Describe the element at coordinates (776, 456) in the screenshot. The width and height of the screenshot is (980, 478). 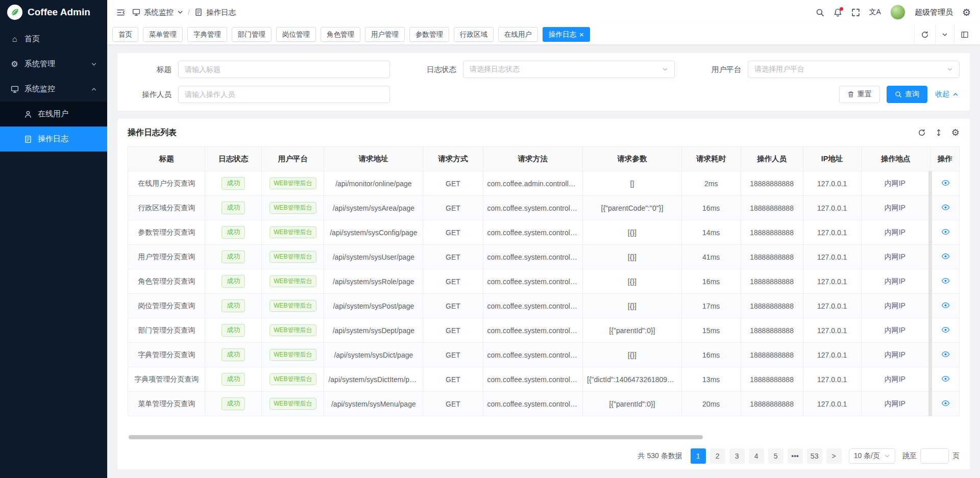
I see `page-button-5: 5` at that location.